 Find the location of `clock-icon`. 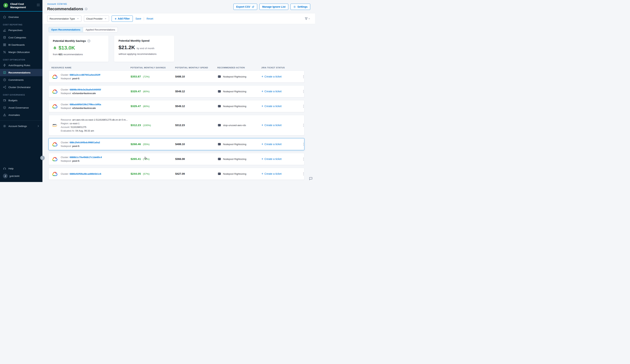

clock-icon is located at coordinates (4, 80).